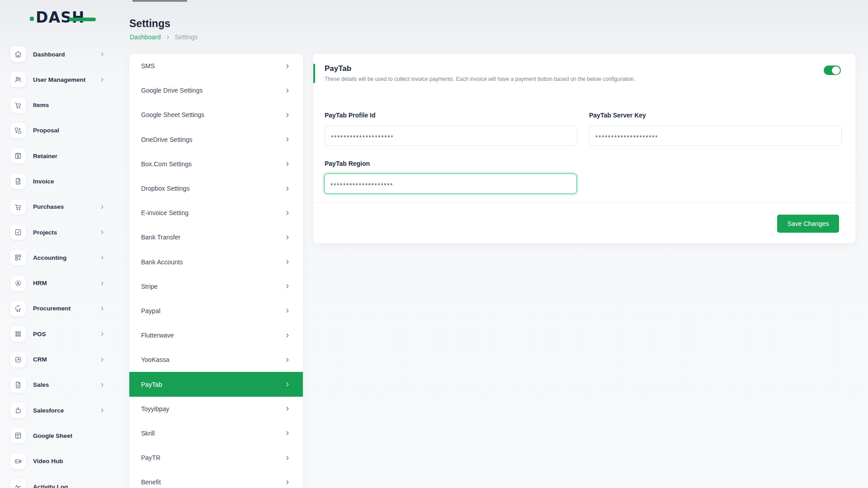 Image resolution: width=868 pixels, height=488 pixels. Describe the element at coordinates (64, 461) in the screenshot. I see `sidebar-item-video-hub: Video Hub` at that location.